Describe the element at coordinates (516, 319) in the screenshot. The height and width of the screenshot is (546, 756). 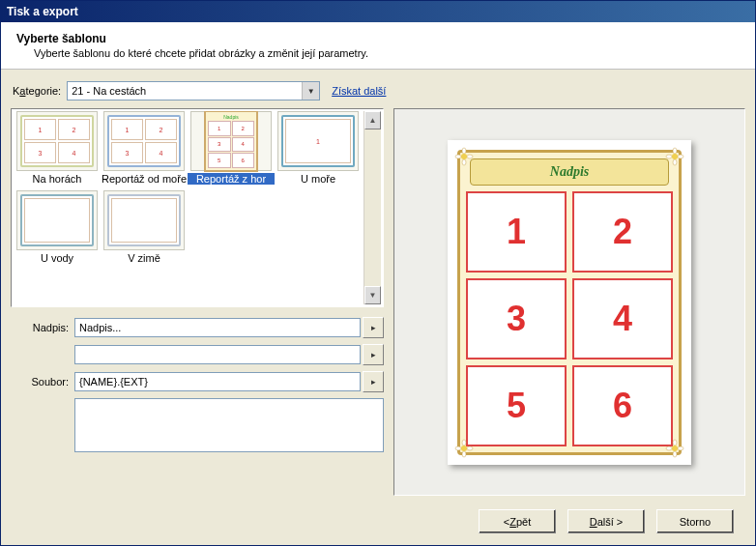
I see `preview-cell: 3` at that location.